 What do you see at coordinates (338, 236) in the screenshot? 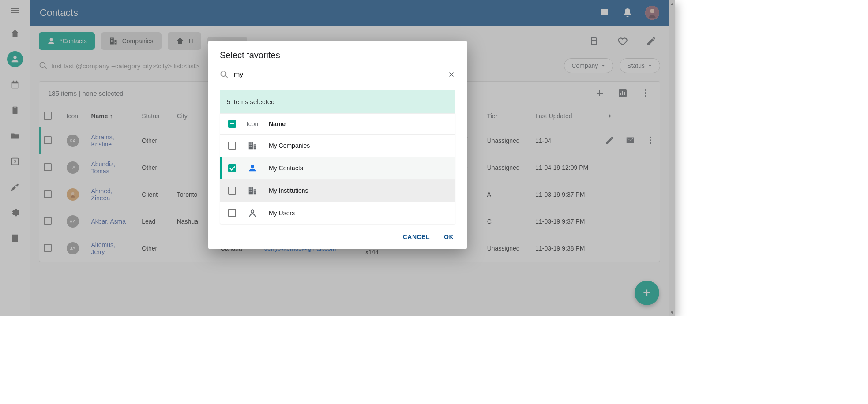
I see `dialog-actions: CANCEL OK` at bounding box center [338, 236].